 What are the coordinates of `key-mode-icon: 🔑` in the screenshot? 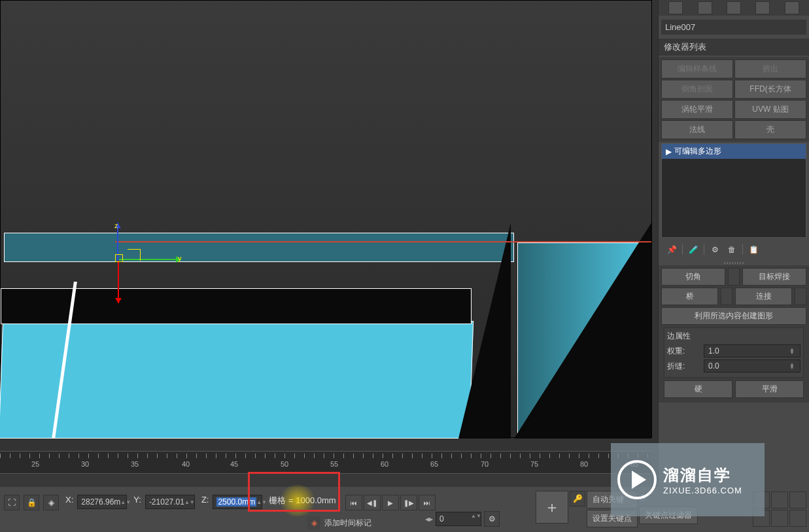 It's located at (577, 499).